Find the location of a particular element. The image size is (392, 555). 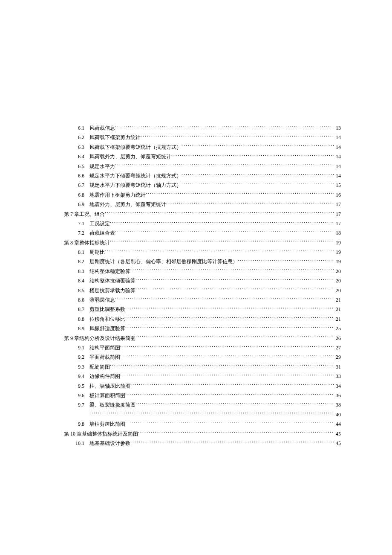

toc-entry: 9.6板计算面积简图36 is located at coordinates (202, 395).